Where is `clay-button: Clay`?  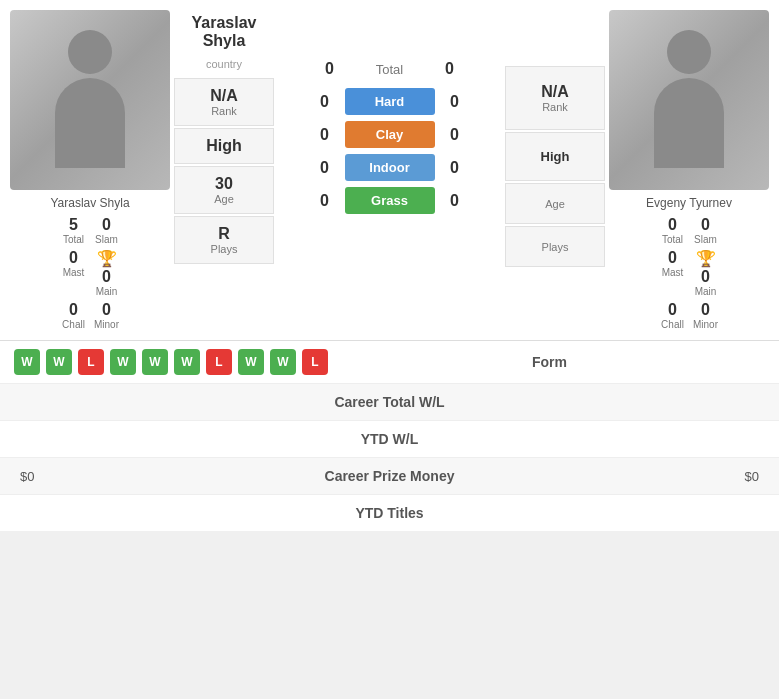 clay-button: Clay is located at coordinates (390, 134).